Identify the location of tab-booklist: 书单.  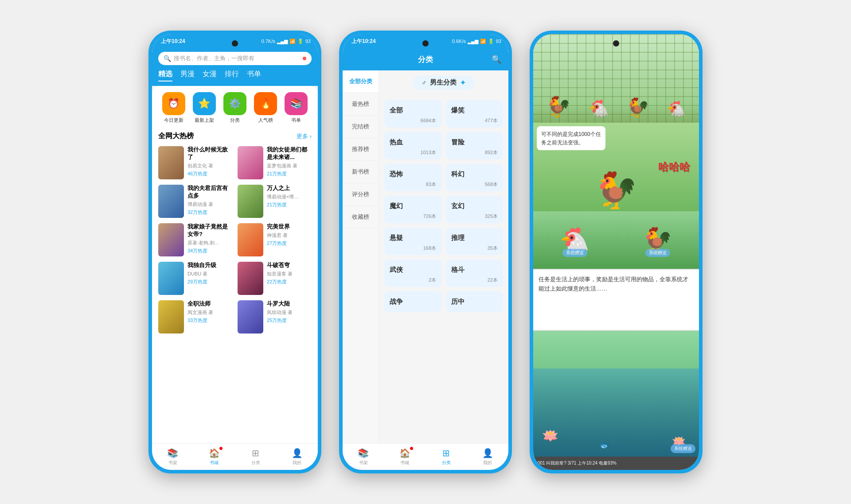
(254, 75).